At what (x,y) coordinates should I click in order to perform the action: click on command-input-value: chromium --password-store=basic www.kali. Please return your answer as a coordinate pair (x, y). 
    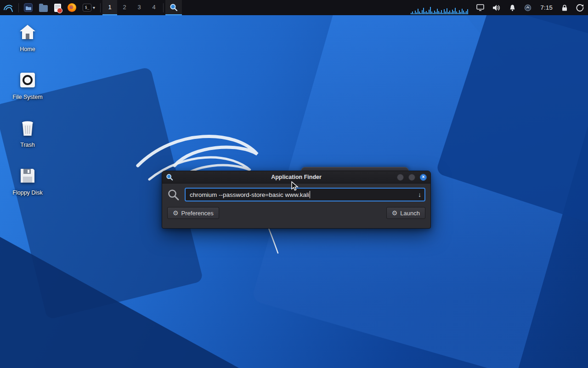
    Looking at the image, I should click on (249, 195).